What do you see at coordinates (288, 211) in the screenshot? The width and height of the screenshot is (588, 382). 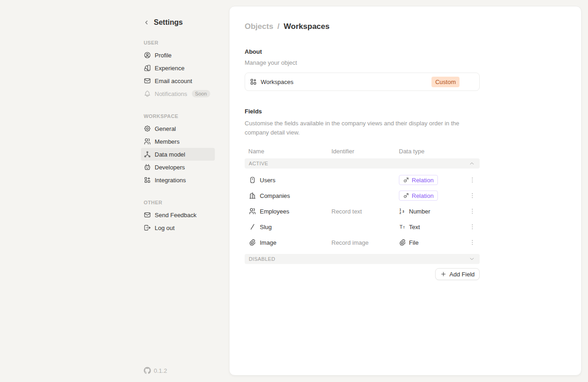 I see `field-name-cell: Employees` at bounding box center [288, 211].